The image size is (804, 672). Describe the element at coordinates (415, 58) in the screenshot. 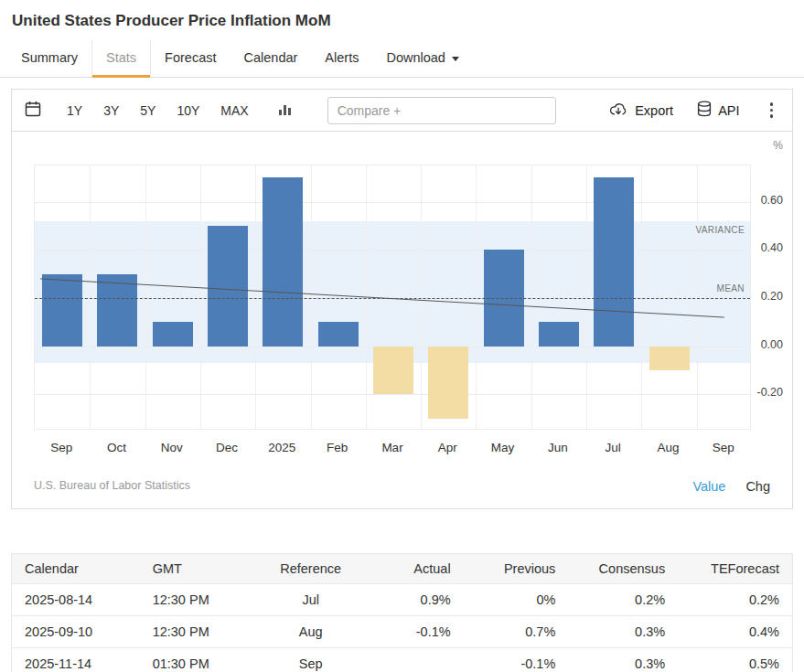

I see `tab-label: Download` at that location.